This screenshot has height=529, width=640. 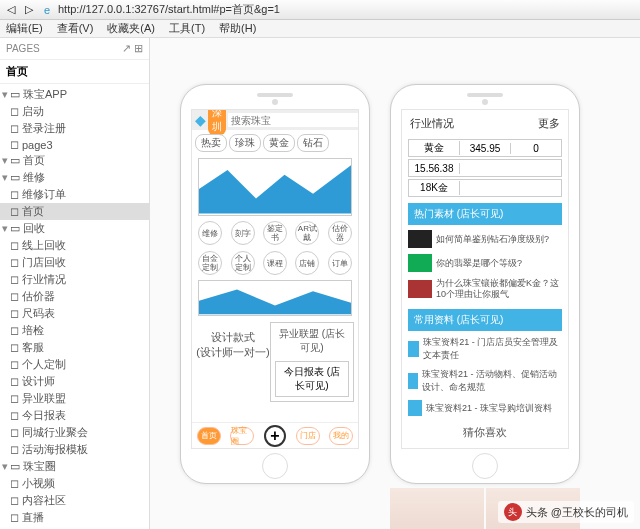 I want to click on tree-node: ◻内容社区, so click(x=74, y=500).